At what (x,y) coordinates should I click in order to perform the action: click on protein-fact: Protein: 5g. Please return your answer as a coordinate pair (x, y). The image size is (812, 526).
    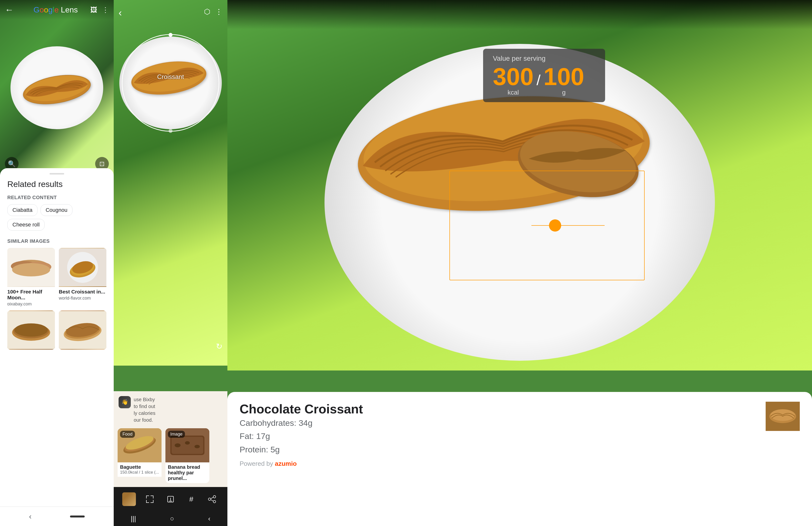
    Looking at the image, I should click on (301, 449).